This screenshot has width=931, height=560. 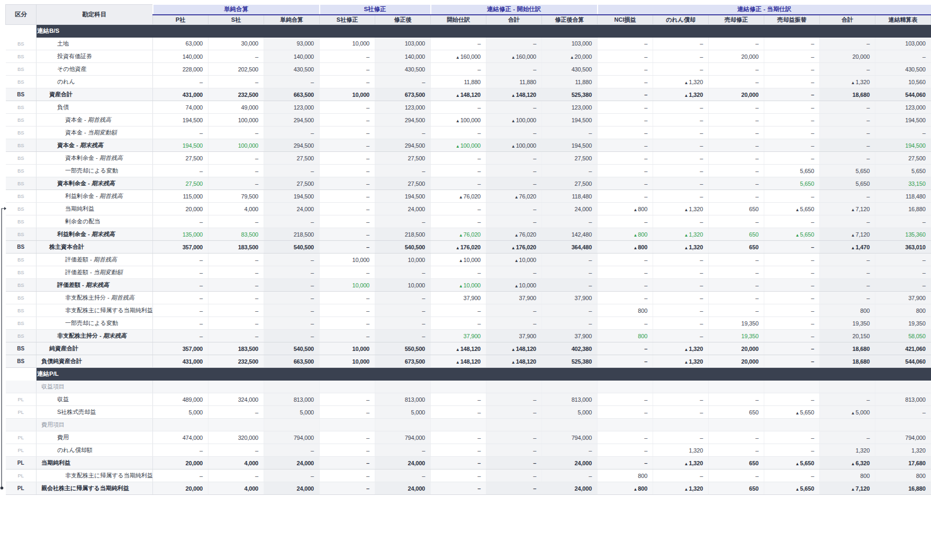 I want to click on cell-current-total: ▲1,470, so click(x=848, y=247).